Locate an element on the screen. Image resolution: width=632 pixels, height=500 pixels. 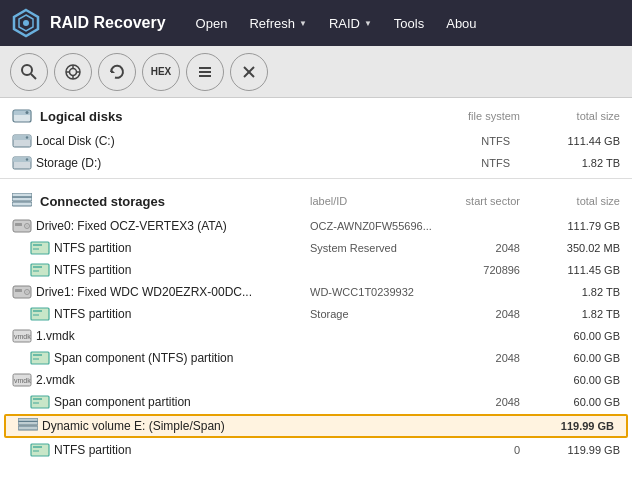
storage-d-label: Storage (D:) is located at coordinates (223, 163).